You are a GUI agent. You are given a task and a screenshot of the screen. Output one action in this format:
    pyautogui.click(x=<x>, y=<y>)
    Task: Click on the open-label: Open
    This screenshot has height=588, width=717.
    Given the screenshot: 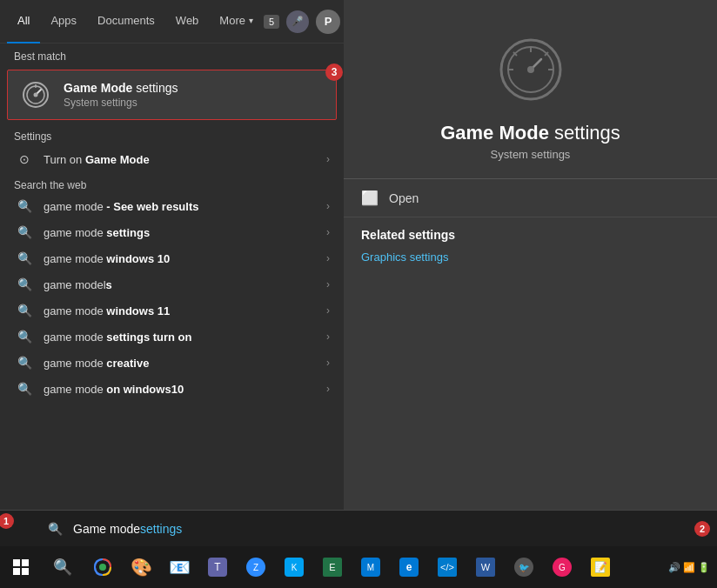 What is the action you would take?
    pyautogui.click(x=404, y=198)
    